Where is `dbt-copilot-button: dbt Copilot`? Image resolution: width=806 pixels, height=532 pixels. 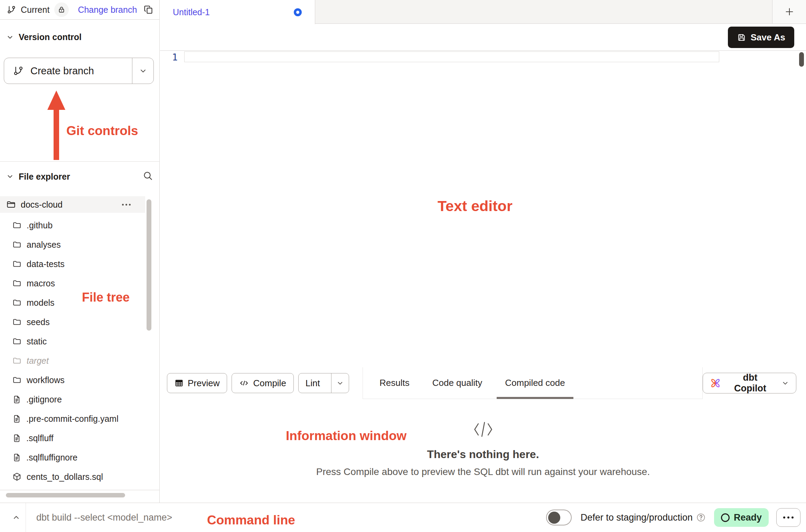 dbt-copilot-button: dbt Copilot is located at coordinates (749, 383).